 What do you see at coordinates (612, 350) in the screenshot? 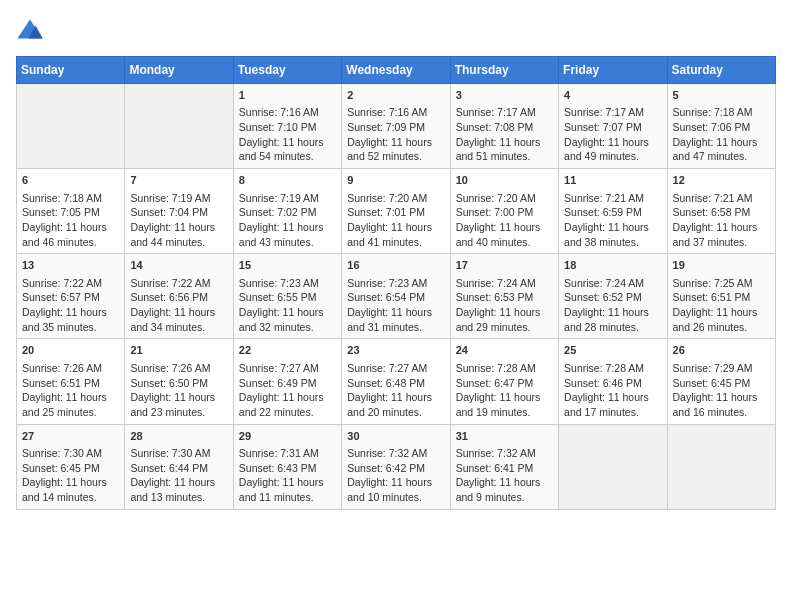
I see `day-number: 25` at bounding box center [612, 350].